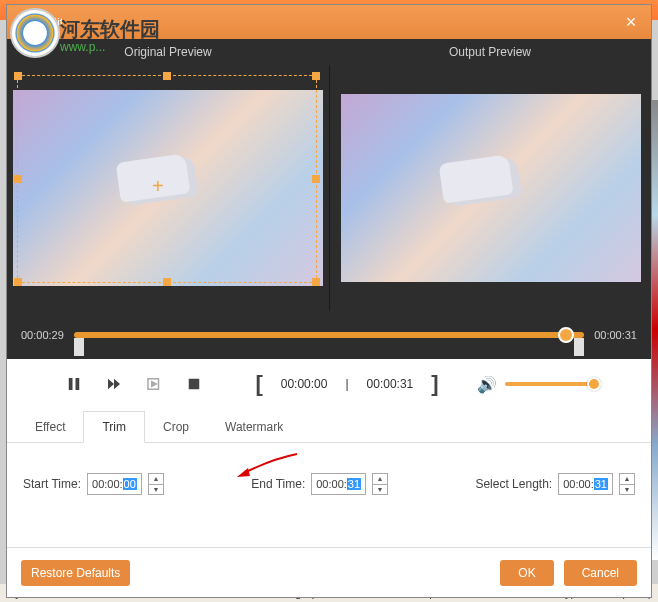 This screenshot has height=602, width=658. I want to click on annotation-arrow, so click(267, 466).